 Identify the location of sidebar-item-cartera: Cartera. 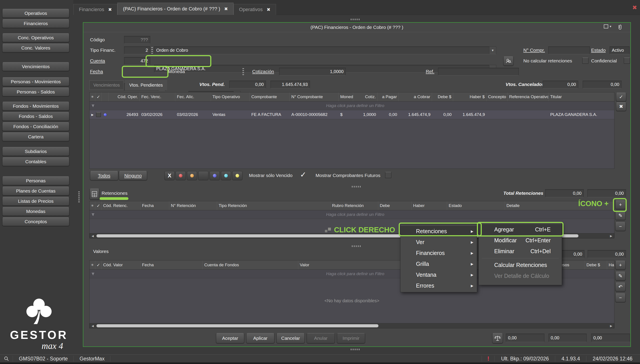
(36, 137).